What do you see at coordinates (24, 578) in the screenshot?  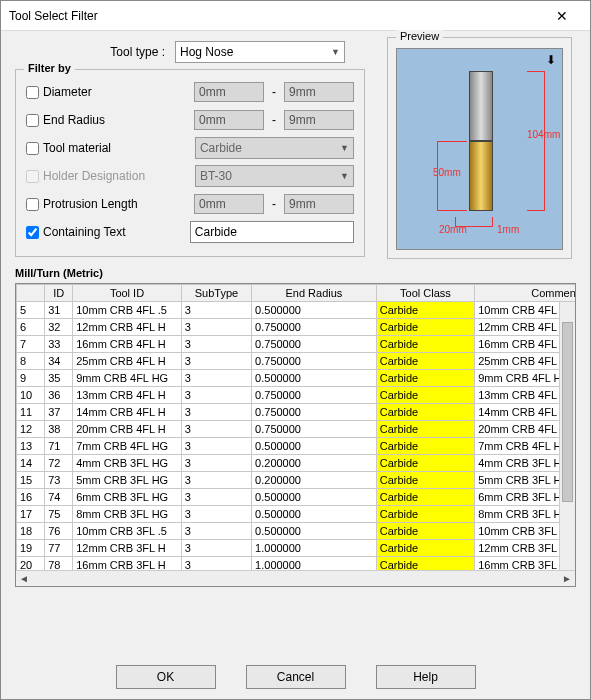 I see `scroll-left-icon: ◄` at bounding box center [24, 578].